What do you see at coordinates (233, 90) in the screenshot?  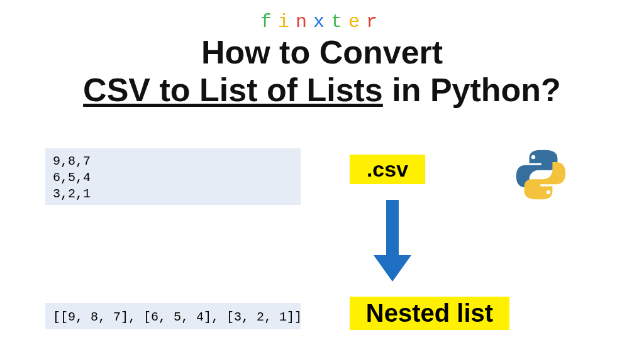 I see `title-underlined: CSV to List of Lists` at bounding box center [233, 90].